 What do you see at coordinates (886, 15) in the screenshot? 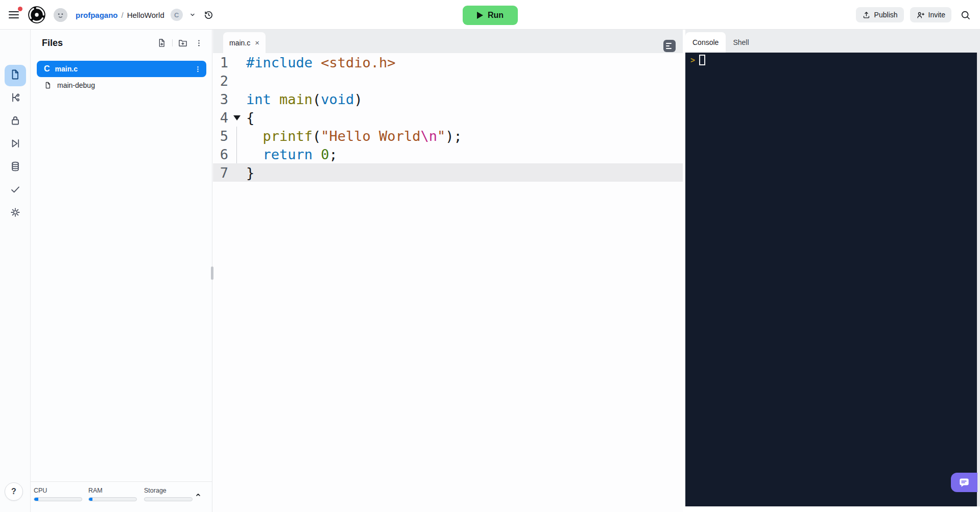
I see `publish-button-label: Publish` at bounding box center [886, 15].